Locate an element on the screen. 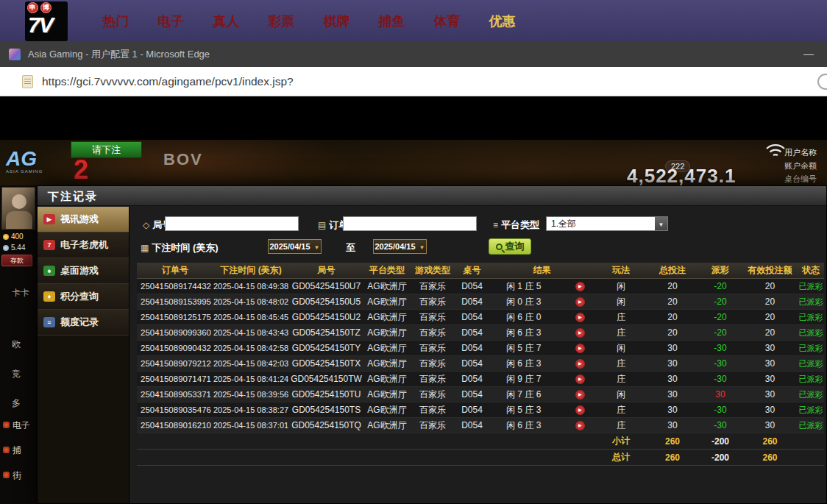 The image size is (827, 504). menu-item-icon: 7 is located at coordinates (49, 245).